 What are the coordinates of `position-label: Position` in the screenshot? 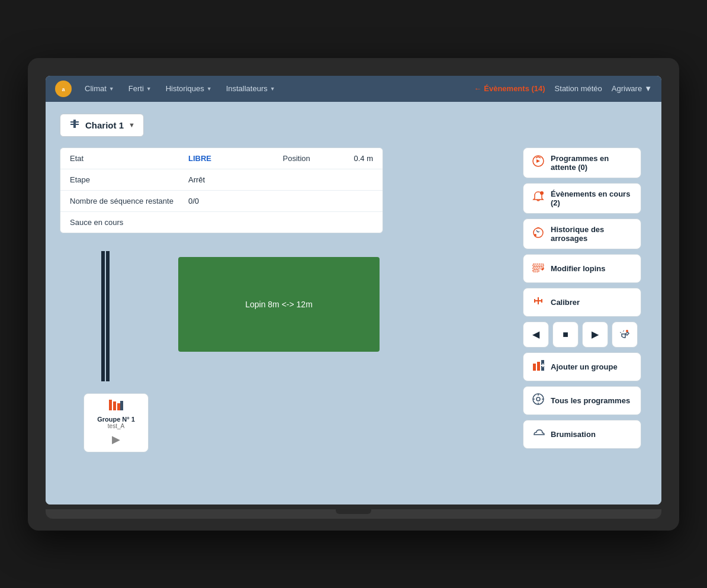 It's located at (318, 159).